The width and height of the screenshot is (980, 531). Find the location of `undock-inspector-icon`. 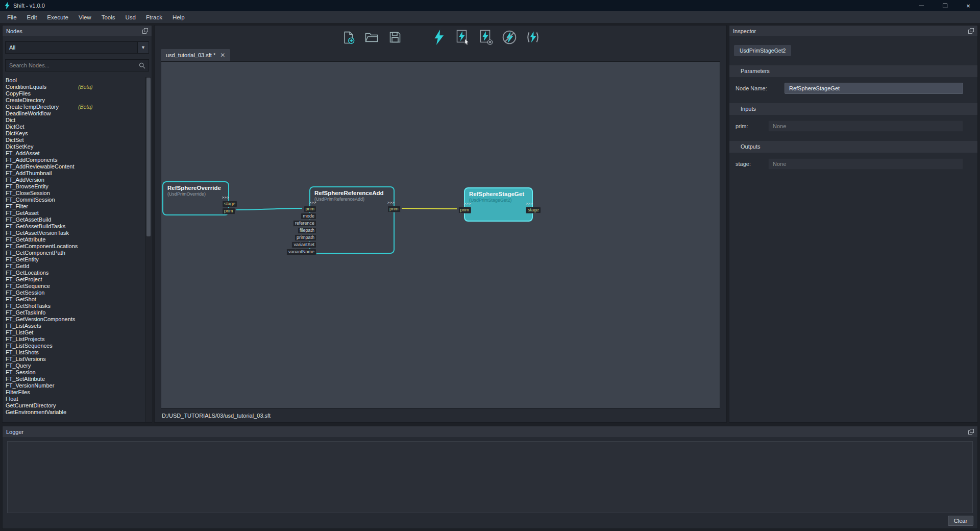

undock-inspector-icon is located at coordinates (971, 31).